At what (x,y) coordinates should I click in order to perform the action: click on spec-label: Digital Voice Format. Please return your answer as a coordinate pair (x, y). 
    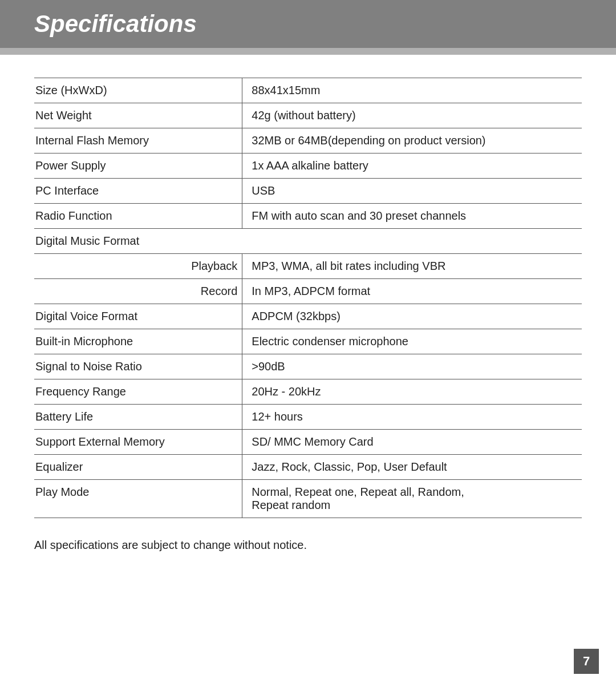
    Looking at the image, I should click on (138, 317).